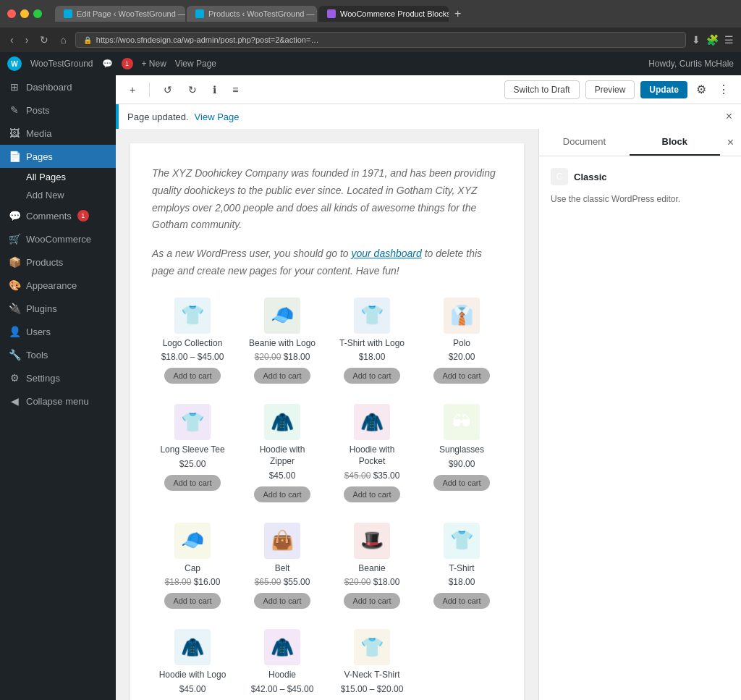 This screenshot has height=700, width=741. Describe the element at coordinates (282, 453) in the screenshot. I see `product-item: 🧥 Hoodie with Zipper $45.00 Add to cart` at that location.